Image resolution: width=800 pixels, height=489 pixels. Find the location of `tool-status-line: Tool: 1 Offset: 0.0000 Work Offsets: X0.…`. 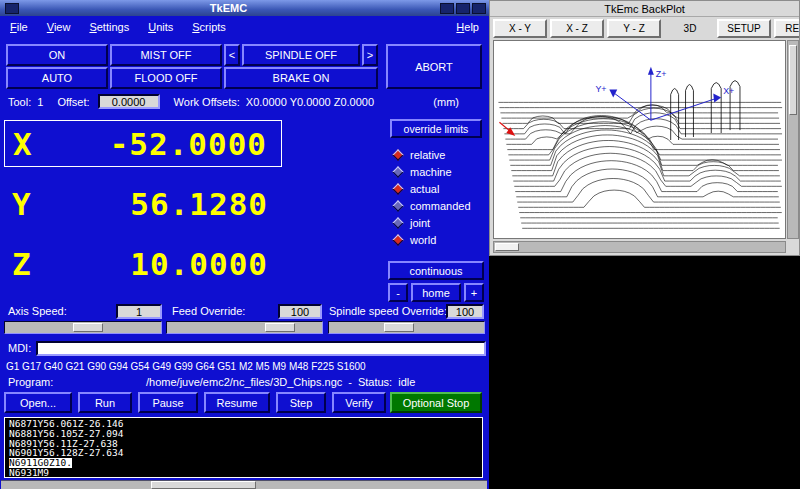

tool-status-line: Tool: 1 Offset: 0.0000 Work Offsets: X0.… is located at coordinates (246, 102).